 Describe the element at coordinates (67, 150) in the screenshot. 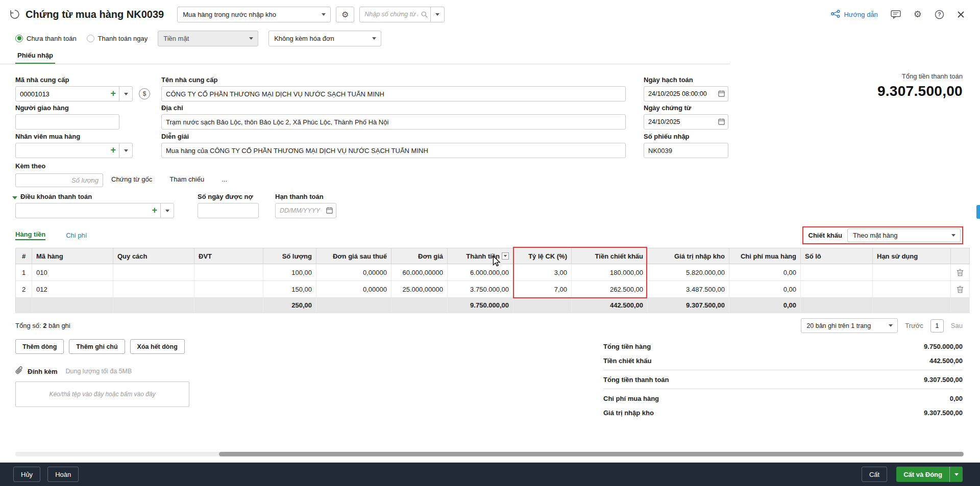

I see `buyer-input` at that location.